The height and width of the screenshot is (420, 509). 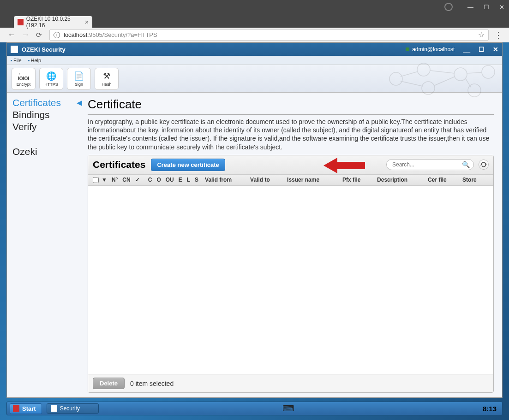 I want to click on network-decoration, so click(x=442, y=79).